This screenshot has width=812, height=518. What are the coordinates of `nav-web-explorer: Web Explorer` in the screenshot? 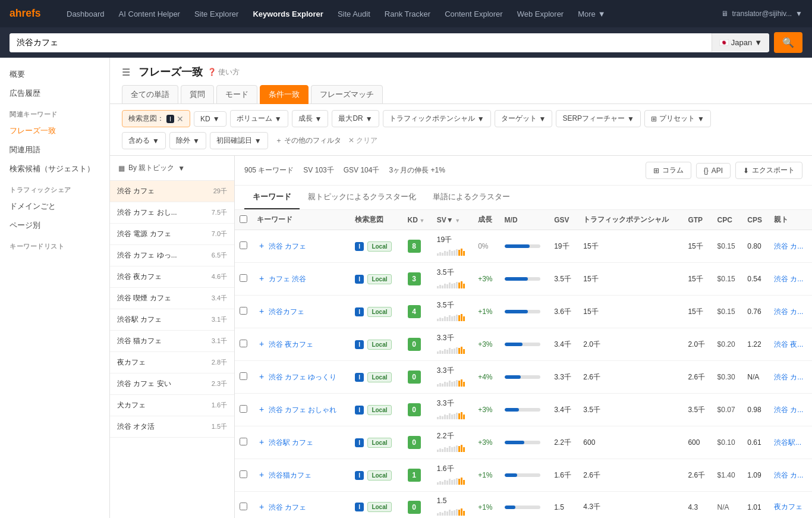 It's located at (541, 14).